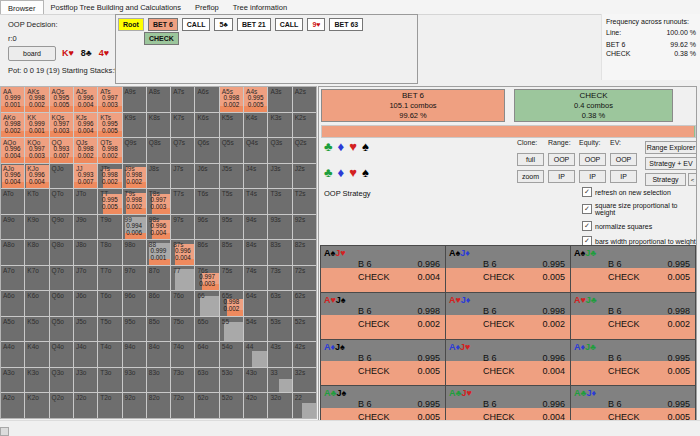 This screenshot has height=436, width=700. What do you see at coordinates (134, 380) in the screenshot?
I see `matrix-cell-93o: 93o` at bounding box center [134, 380].